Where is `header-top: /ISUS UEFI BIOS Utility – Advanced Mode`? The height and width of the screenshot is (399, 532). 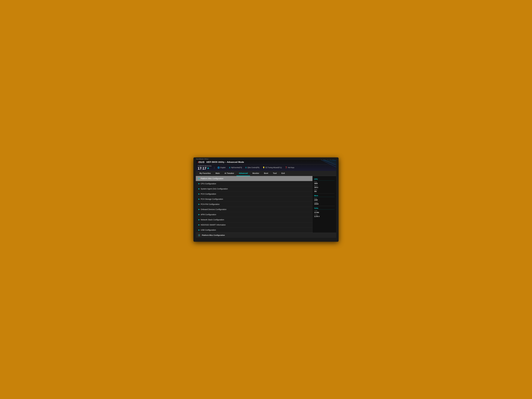 header-top: /ISUS UEFI BIOS Utility – Advanced Mode is located at coordinates (266, 163).